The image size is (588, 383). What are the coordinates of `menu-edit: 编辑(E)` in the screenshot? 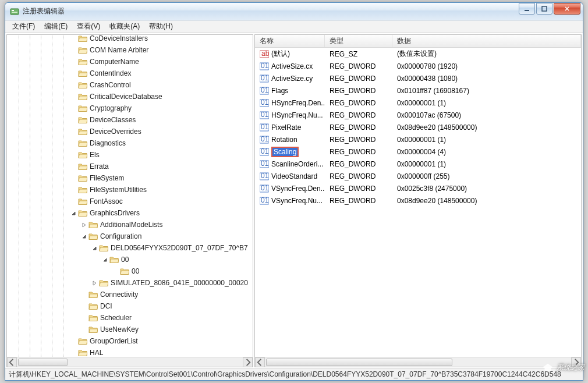 It's located at (56, 27).